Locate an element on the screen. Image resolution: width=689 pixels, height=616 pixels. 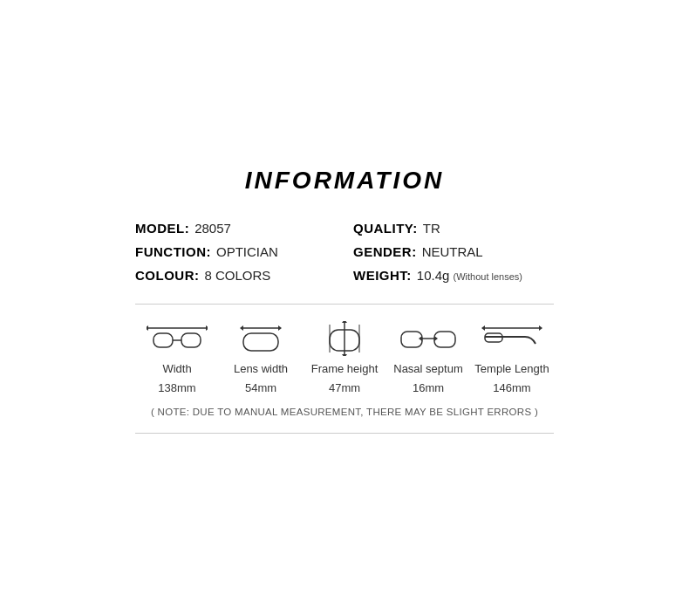
weight-value: 10.4g (Without lenses) is located at coordinates (469, 276).